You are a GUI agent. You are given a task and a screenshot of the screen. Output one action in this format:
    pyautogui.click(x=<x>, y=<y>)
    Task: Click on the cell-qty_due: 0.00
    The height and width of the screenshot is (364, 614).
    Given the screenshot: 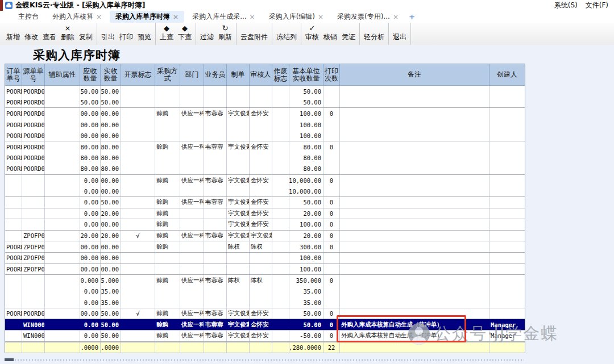 What is the action you would take?
    pyautogui.click(x=90, y=214)
    